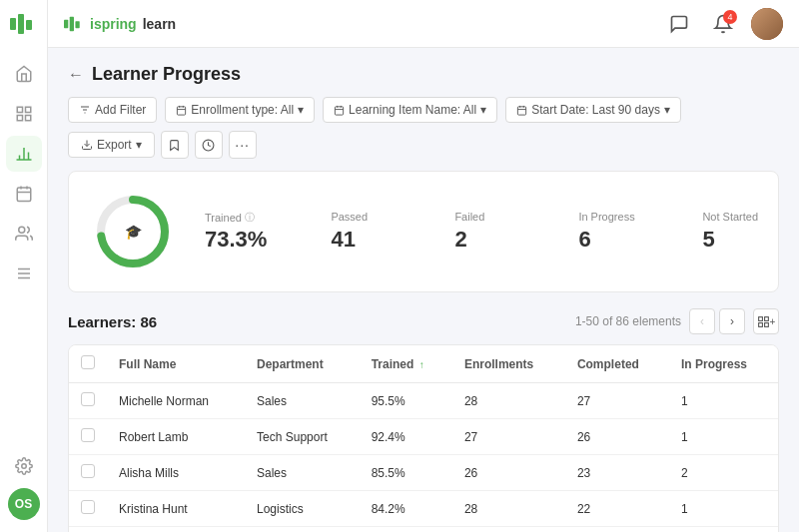 The width and height of the screenshot is (799, 532). What do you see at coordinates (112, 145) in the screenshot?
I see `export-button: Export ▾` at bounding box center [112, 145].